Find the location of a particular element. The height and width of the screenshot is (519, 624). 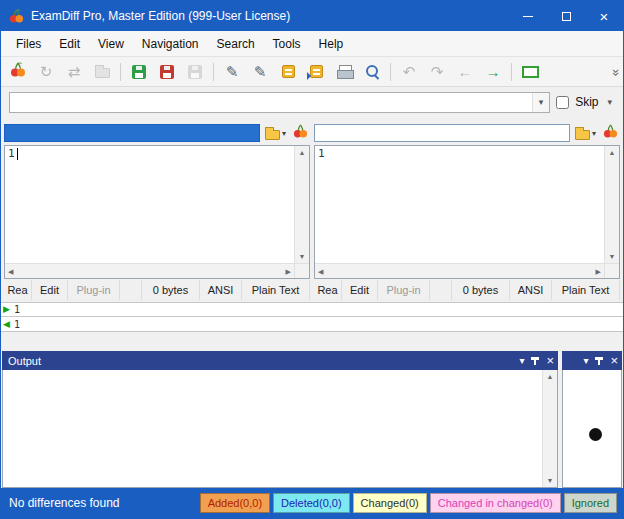

maximize-icon is located at coordinates (566, 16).